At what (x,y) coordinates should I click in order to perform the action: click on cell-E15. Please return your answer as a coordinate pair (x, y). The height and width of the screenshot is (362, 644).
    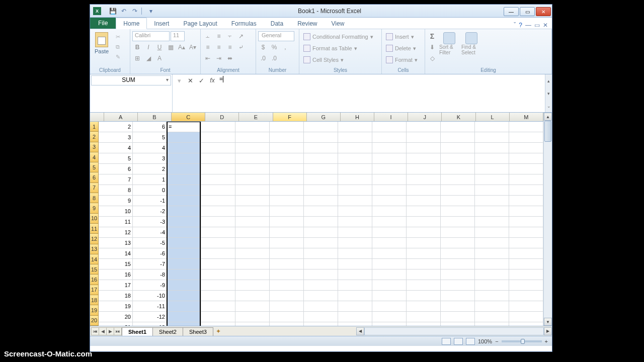
    Looking at the image, I should click on (253, 275).